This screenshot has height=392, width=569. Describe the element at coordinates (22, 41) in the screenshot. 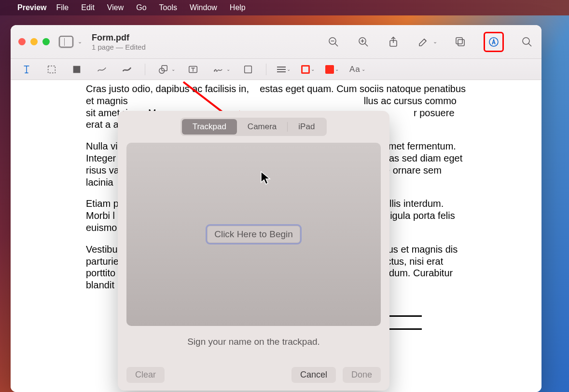

I see `close-button` at that location.